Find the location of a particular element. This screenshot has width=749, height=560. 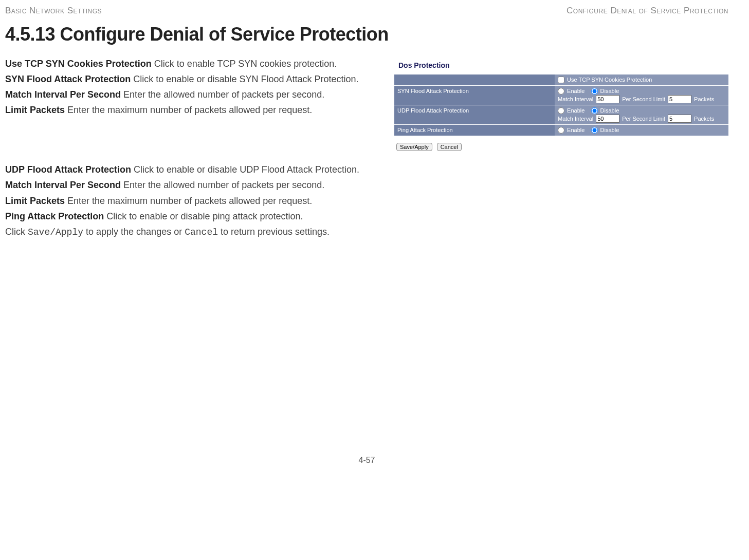

lead-udp-flood: UDP Flood Attack Protection is located at coordinates (68, 170).